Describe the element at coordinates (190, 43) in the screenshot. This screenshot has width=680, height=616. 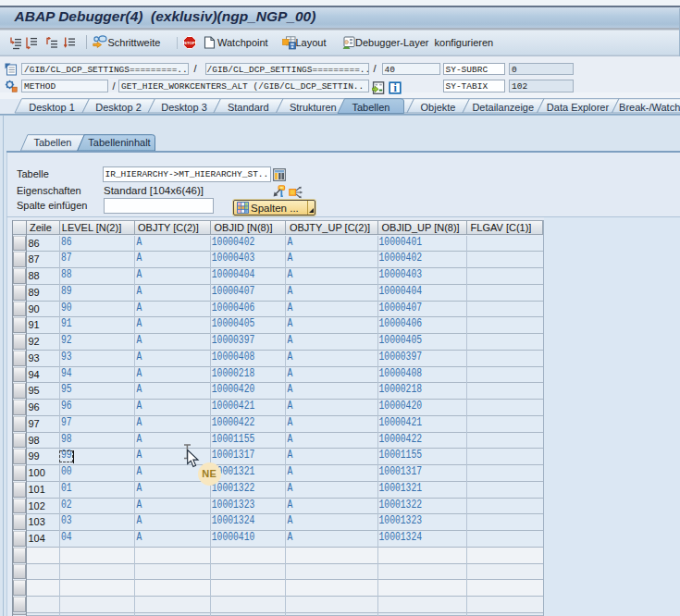
I see `svg-text: STOP` at that location.